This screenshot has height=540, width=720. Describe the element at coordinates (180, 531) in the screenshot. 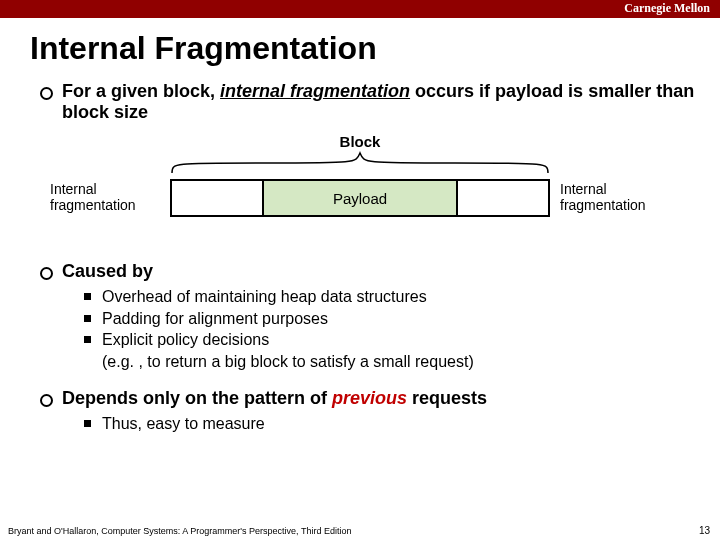

I see `footer-citation: Bryant and O'Hallaron, Computer Systems:…` at that location.